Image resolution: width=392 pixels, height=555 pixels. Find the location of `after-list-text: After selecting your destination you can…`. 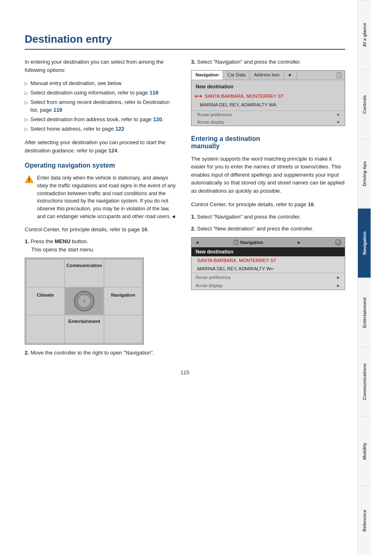

after-list-text: After selecting your destination you can… is located at coordinates (102, 146).